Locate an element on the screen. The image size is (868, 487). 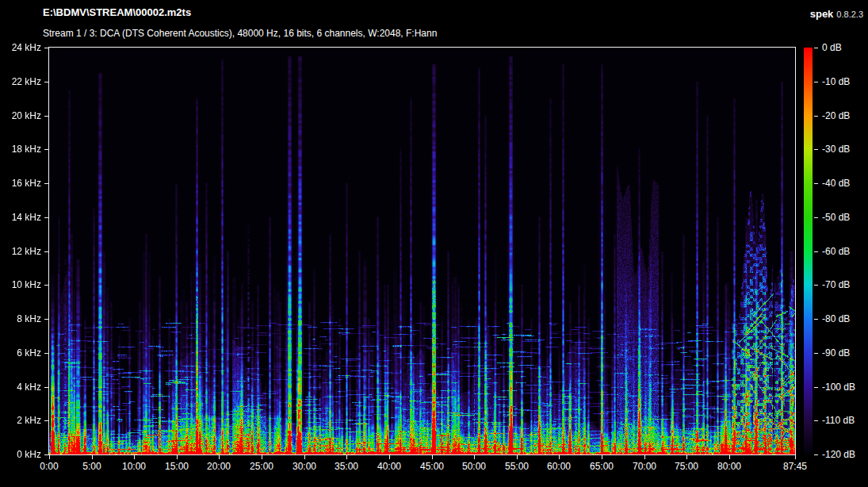
y-axis-label: 24 kHz is located at coordinates (21, 48).